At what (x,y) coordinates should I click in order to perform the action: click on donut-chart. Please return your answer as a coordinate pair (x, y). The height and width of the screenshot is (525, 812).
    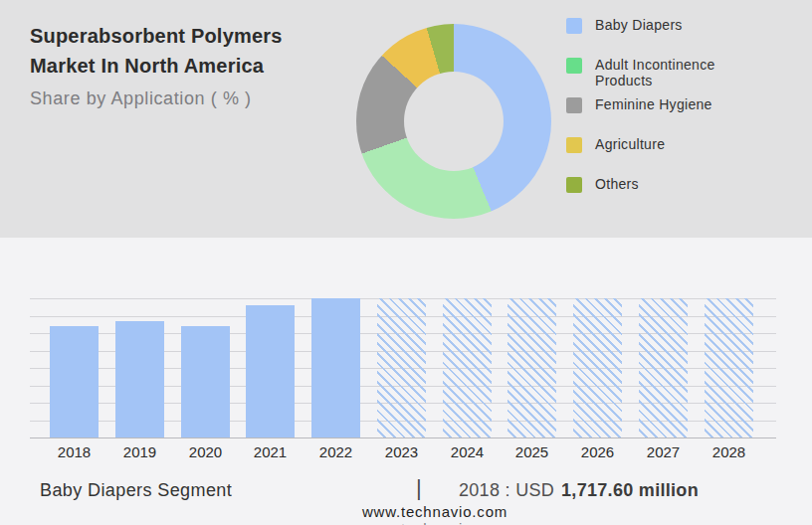
    Looking at the image, I should click on (454, 121).